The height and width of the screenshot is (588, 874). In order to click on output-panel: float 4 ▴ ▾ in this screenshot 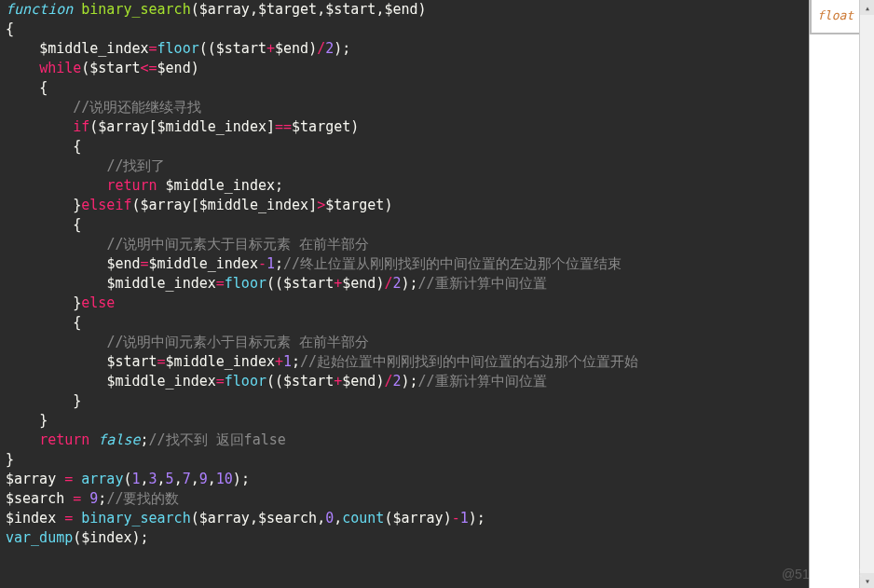, I will do `click(841, 294)`.